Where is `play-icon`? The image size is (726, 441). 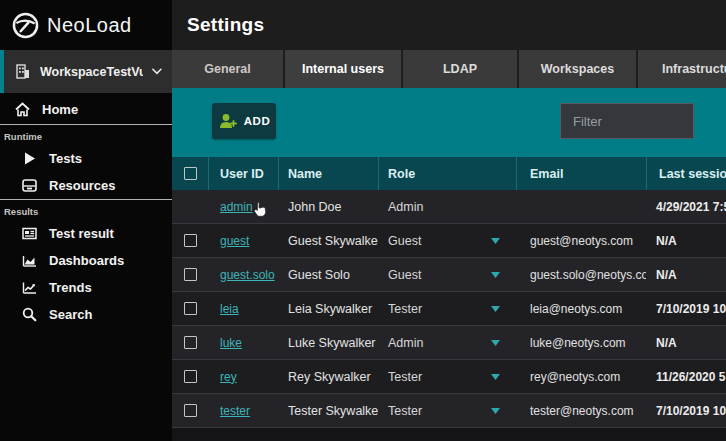 play-icon is located at coordinates (30, 158).